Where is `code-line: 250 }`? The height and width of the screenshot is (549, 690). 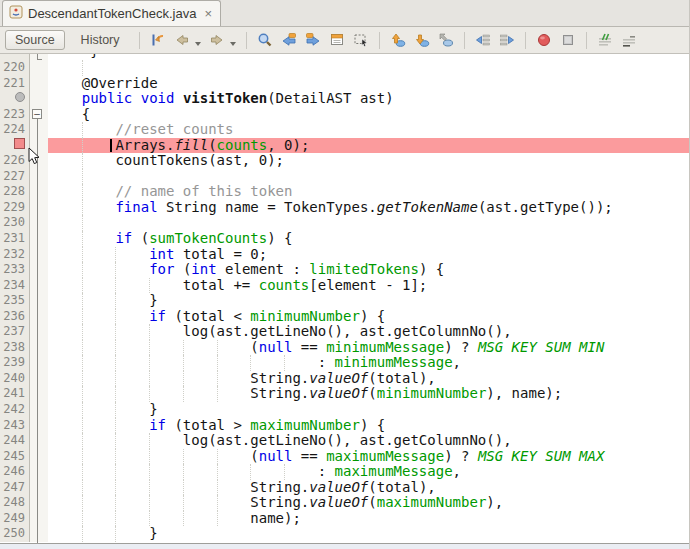 code-line: 250 } is located at coordinates (344, 534).